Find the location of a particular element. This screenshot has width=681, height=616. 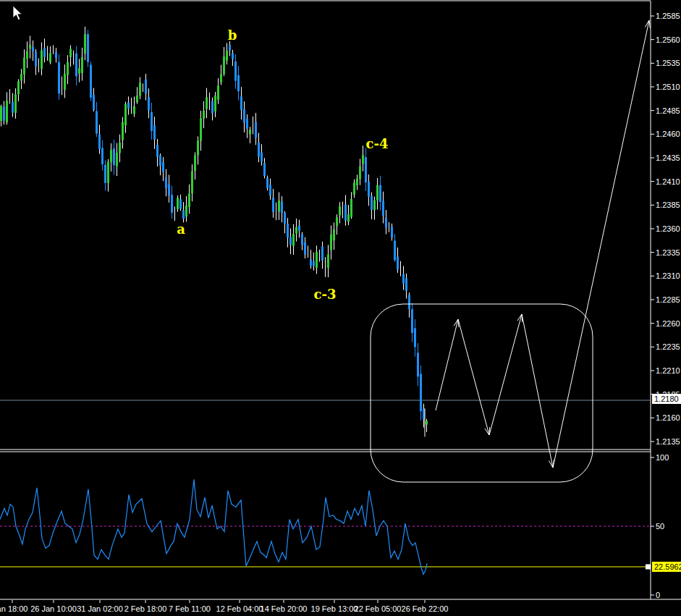

time-axis-label: 26 Jan 10:00 is located at coordinates (54, 609).